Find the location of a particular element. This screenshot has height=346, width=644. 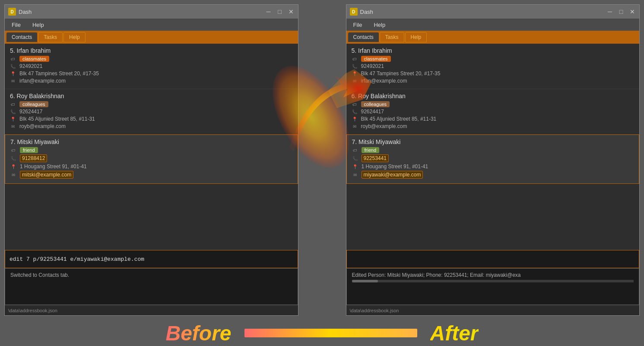

left-app-icon: D is located at coordinates (12, 12).